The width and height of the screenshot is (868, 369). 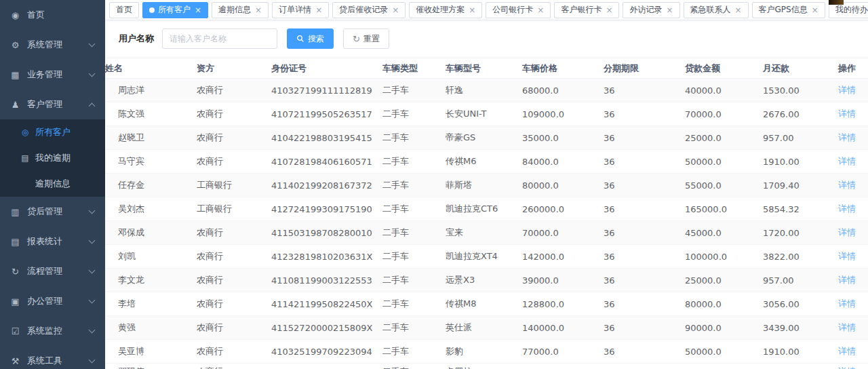 I want to click on cell-vehicle-model: 传祺M6, so click(x=484, y=161).